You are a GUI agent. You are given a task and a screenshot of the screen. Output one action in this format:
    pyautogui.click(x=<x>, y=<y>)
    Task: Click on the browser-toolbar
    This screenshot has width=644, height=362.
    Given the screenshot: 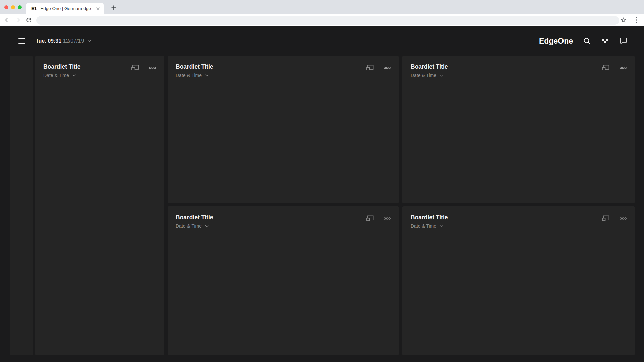 What is the action you would take?
    pyautogui.click(x=322, y=20)
    